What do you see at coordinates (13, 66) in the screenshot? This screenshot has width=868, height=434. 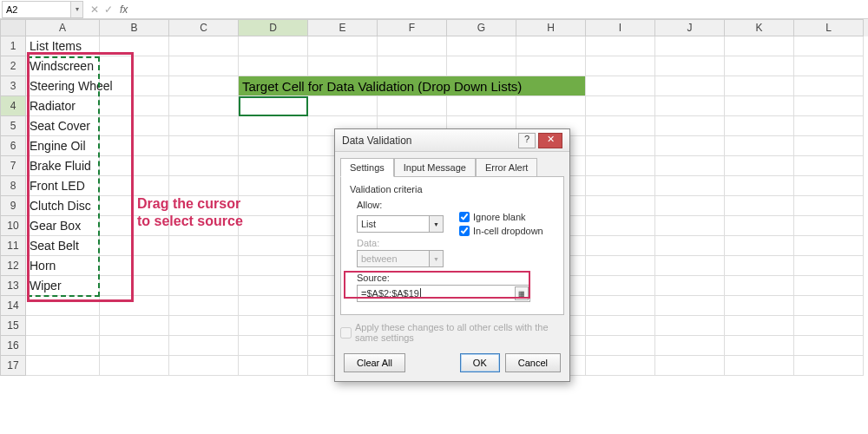 I see `row-header: 2` at bounding box center [13, 66].